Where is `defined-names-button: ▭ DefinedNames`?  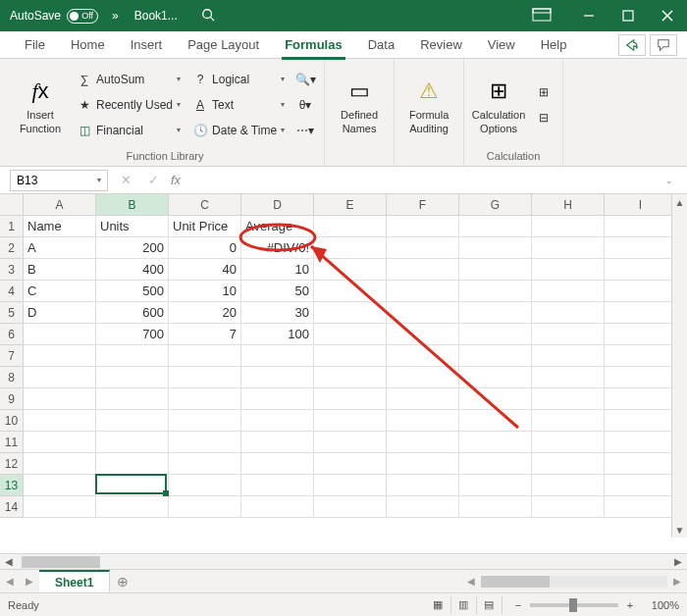
defined-names-button: ▭ DefinedNames is located at coordinates (359, 105).